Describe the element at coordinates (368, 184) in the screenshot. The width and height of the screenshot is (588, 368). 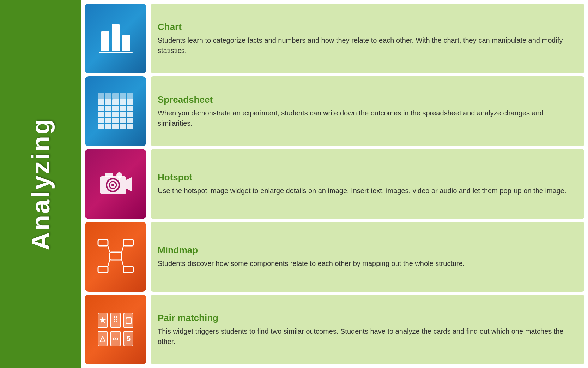
I see `hotspot-description-box: Hotspot Use the hotspot image widget to …` at that location.